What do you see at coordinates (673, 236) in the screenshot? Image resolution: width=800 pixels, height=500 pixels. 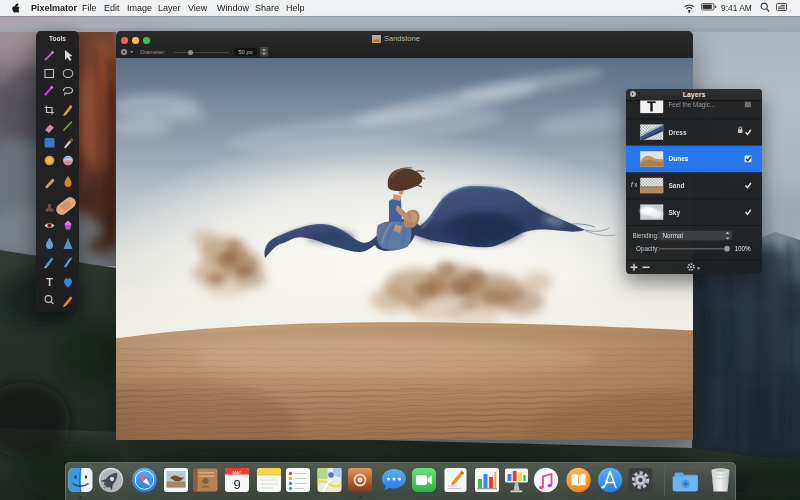 I see `svg-text: Normal` at bounding box center [673, 236].